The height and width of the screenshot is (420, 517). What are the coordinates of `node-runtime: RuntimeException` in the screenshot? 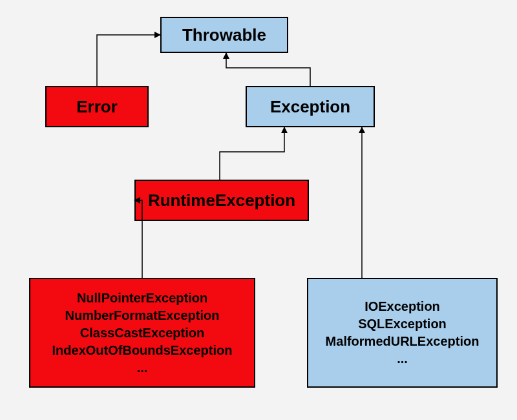 It's located at (222, 200).